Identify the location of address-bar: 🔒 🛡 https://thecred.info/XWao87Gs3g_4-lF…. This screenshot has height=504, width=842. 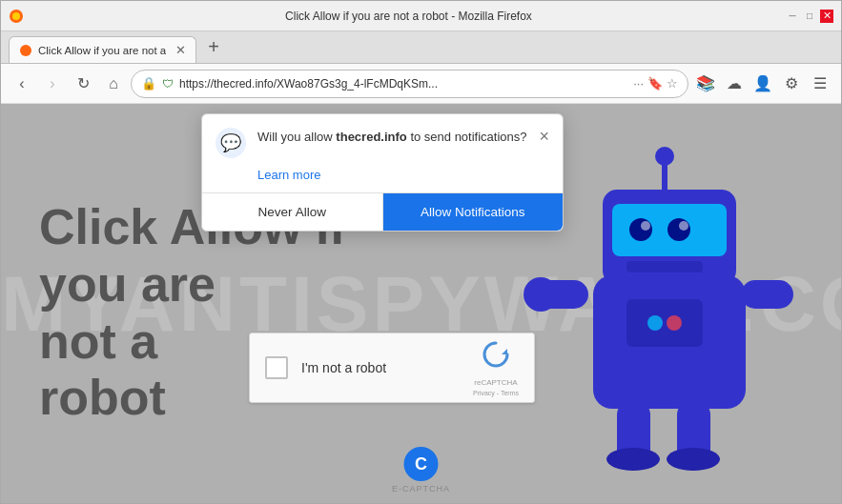
(410, 84).